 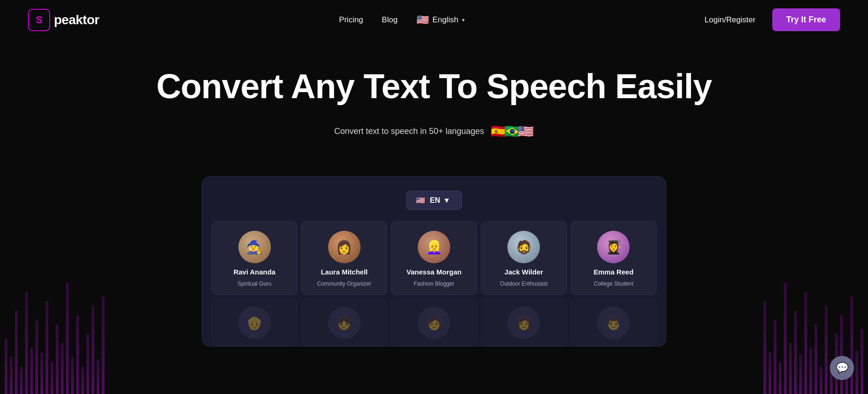 What do you see at coordinates (344, 322) in the screenshot?
I see `voice-card-partial-r2b: 👧` at bounding box center [344, 322].